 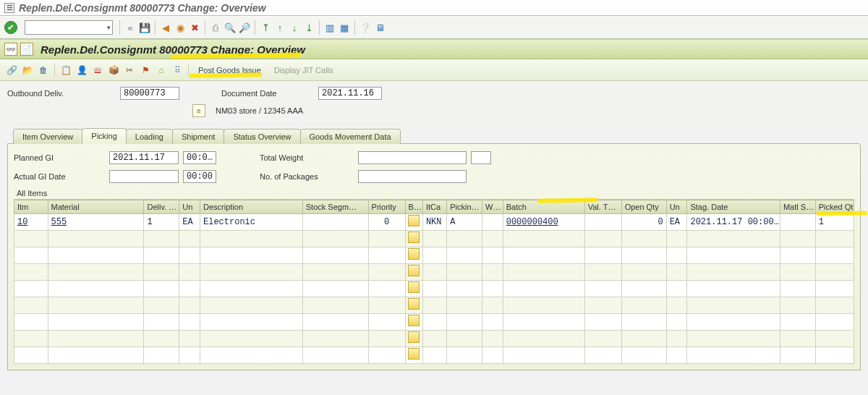 I want to click on total-weight-unit-input, so click(x=481, y=158).